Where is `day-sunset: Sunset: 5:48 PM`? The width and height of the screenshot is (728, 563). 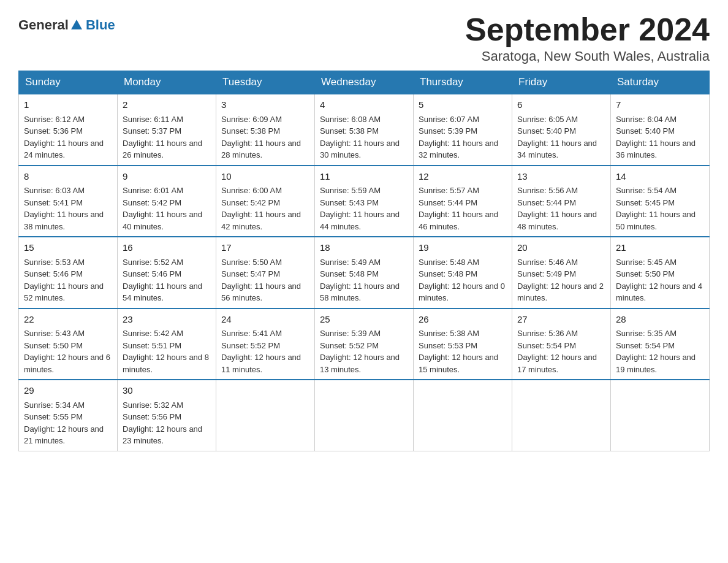 day-sunset: Sunset: 5:48 PM is located at coordinates (349, 274).